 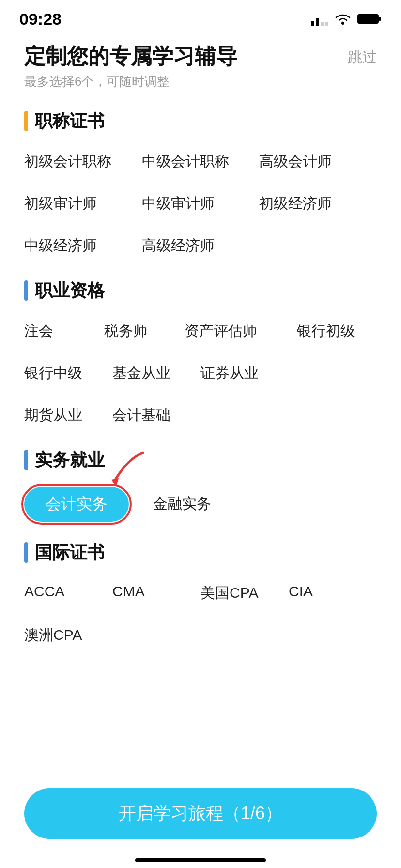 I want to click on item-gaojijingjishi: 高级经济师, so click(x=200, y=246).